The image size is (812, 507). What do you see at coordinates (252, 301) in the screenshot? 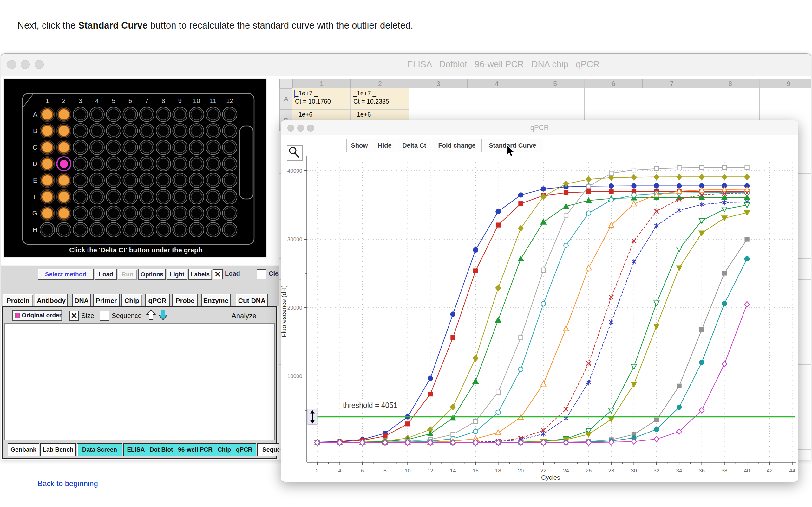
I see `tab-cut-dna: Cut DNA` at bounding box center [252, 301].